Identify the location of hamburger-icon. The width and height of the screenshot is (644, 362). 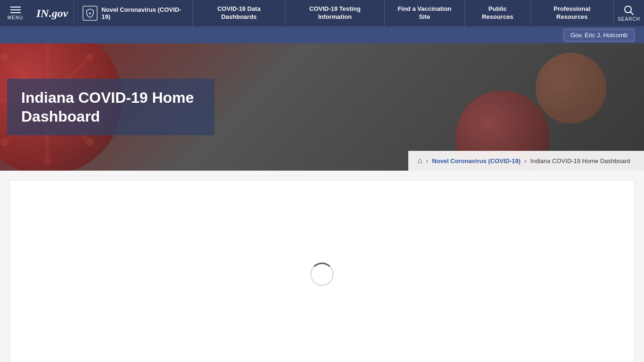
(16, 10).